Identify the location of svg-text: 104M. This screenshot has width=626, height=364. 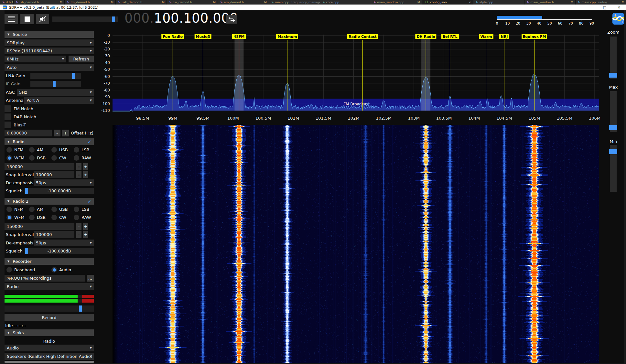
(474, 118).